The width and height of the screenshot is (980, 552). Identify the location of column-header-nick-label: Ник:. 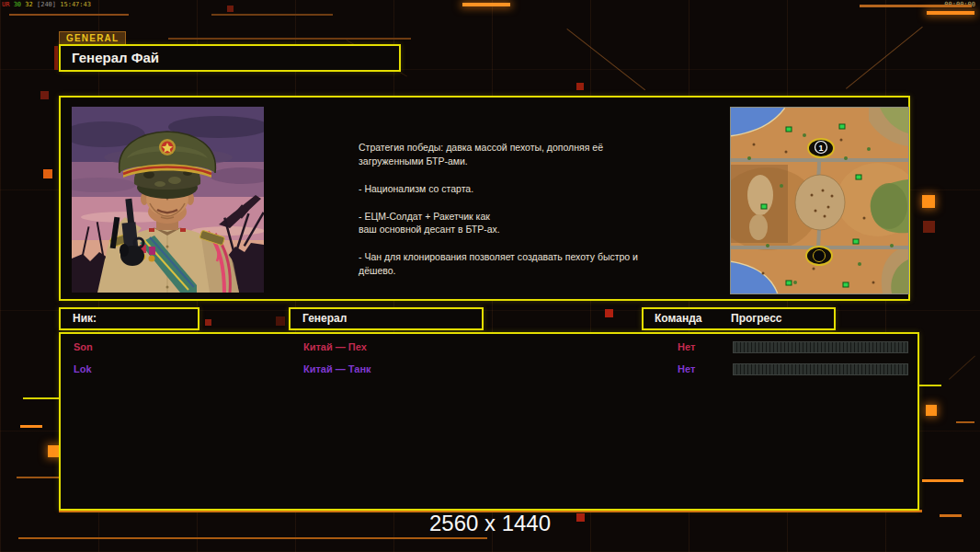
(79, 318).